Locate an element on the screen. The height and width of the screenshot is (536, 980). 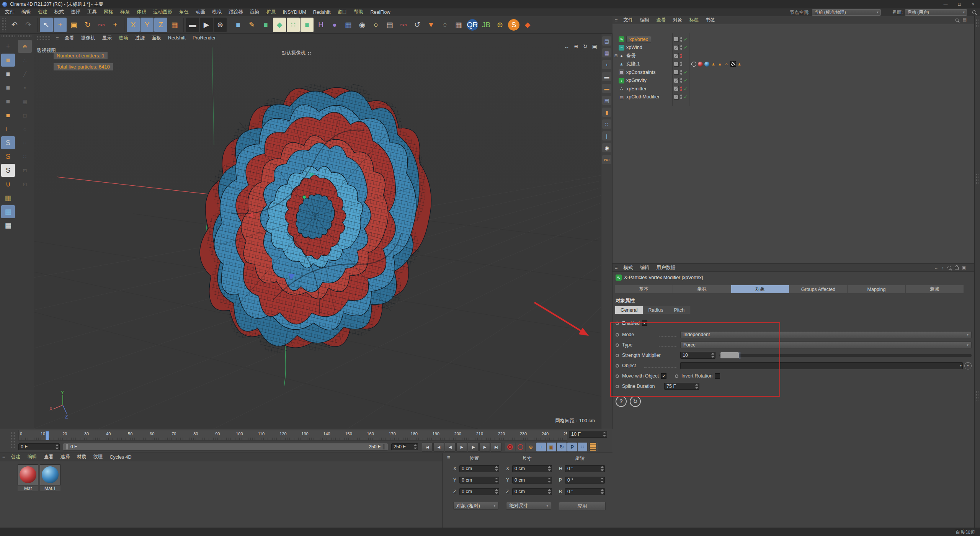
om-menu-对象: 对象 is located at coordinates (678, 20).